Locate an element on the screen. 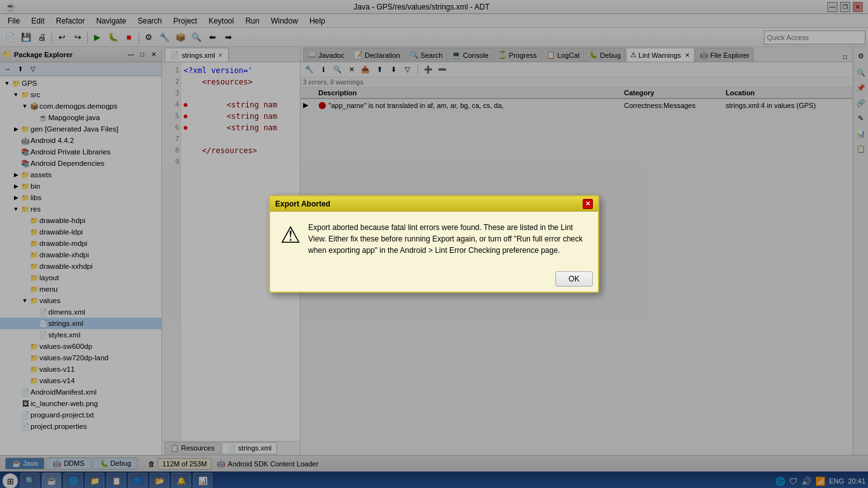 The width and height of the screenshot is (868, 488). modal-title-bar: Export Aborted ✕ is located at coordinates (434, 204).